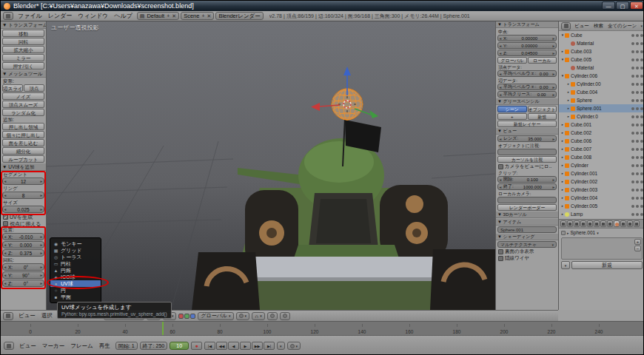  I want to click on browse-material-icon: ▾, so click(566, 265).